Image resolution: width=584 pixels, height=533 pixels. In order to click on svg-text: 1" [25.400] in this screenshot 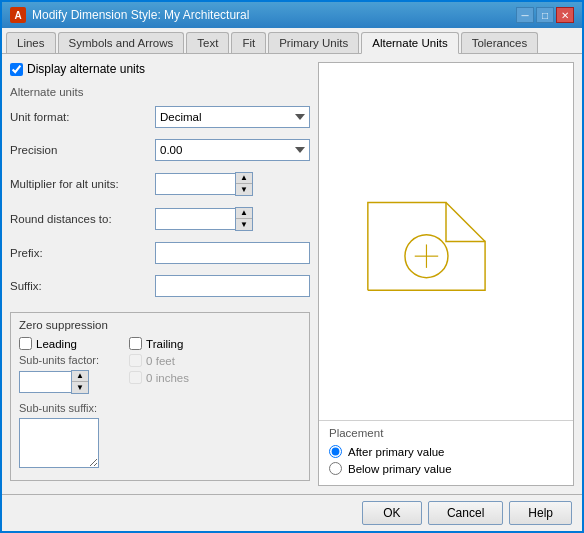, I will do `click(406, 178)`.